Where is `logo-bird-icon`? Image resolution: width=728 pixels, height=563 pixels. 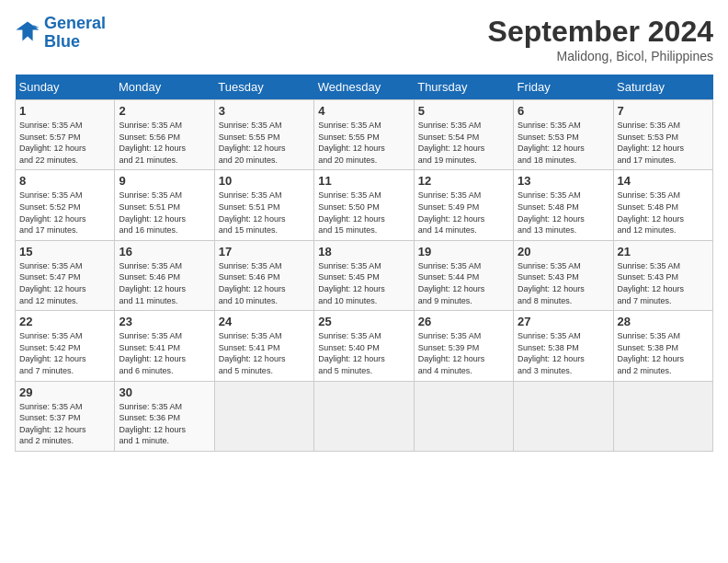
logo-bird-icon is located at coordinates (28, 31).